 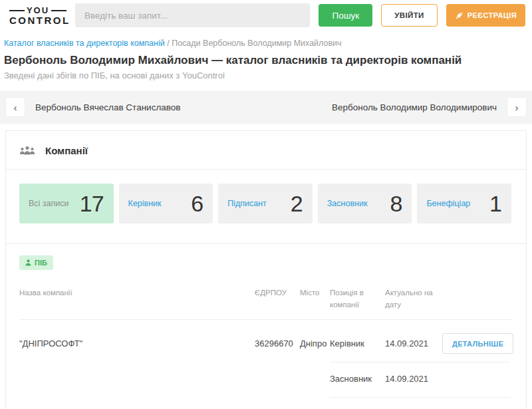 What do you see at coordinates (414, 403) in the screenshot?
I see `actual-date: Історичний зв'язок` at bounding box center [414, 403].